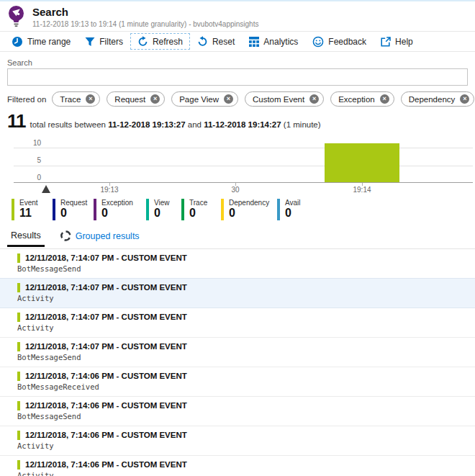  I want to click on smiley-icon, so click(318, 42).